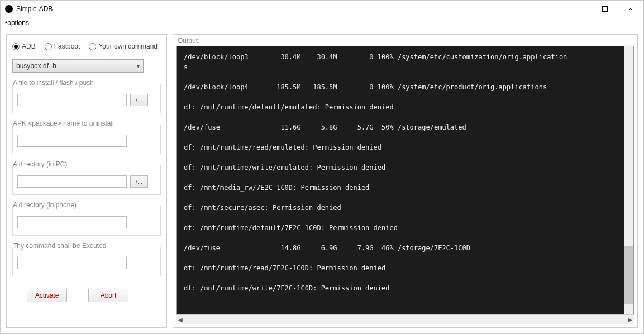 This screenshot has width=644, height=334. What do you see at coordinates (406, 41) in the screenshot?
I see `output-label: Output` at bounding box center [406, 41].